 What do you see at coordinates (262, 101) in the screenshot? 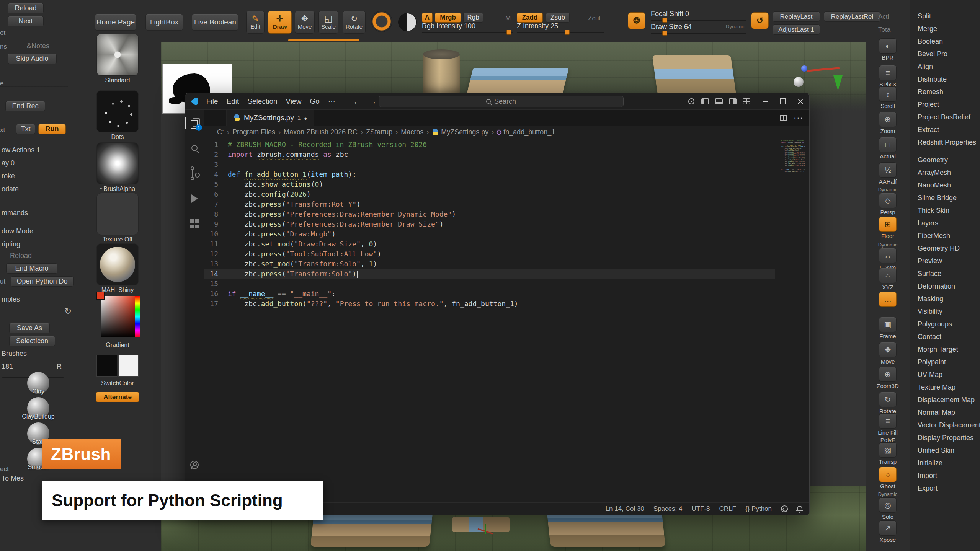
I see `menu-selection: Selection` at bounding box center [262, 101].